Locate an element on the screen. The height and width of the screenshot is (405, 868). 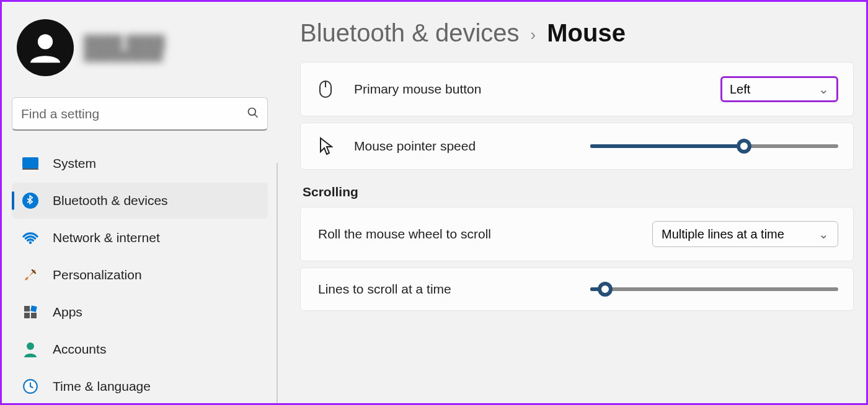
profile-block: ████ ████ ████████████ is located at coordinates (140, 48).